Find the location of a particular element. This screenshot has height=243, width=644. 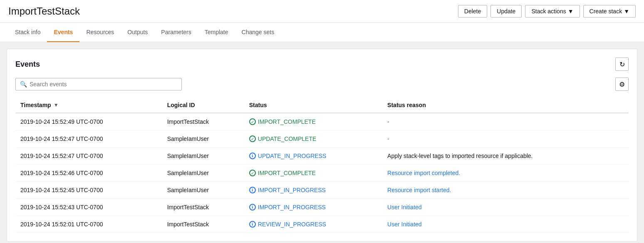

card-header: Events ↻ is located at coordinates (322, 64).